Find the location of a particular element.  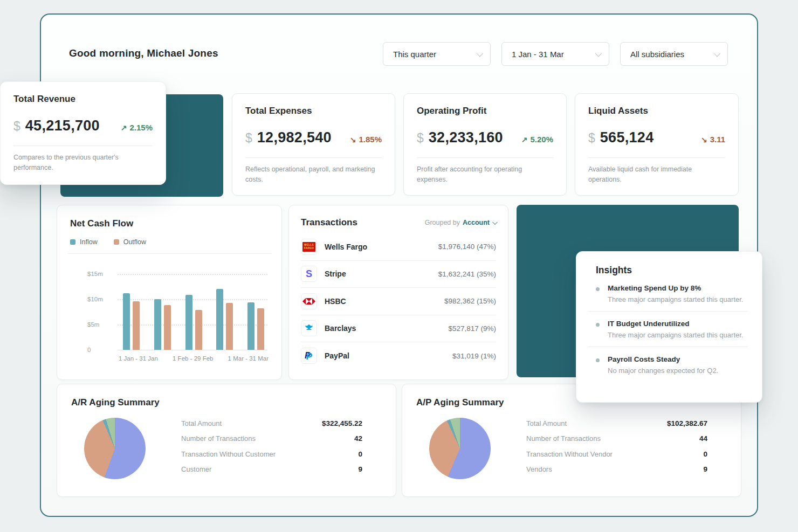

insight-item: Payroll Costs Steady No major changes ex… is located at coordinates (668, 364).